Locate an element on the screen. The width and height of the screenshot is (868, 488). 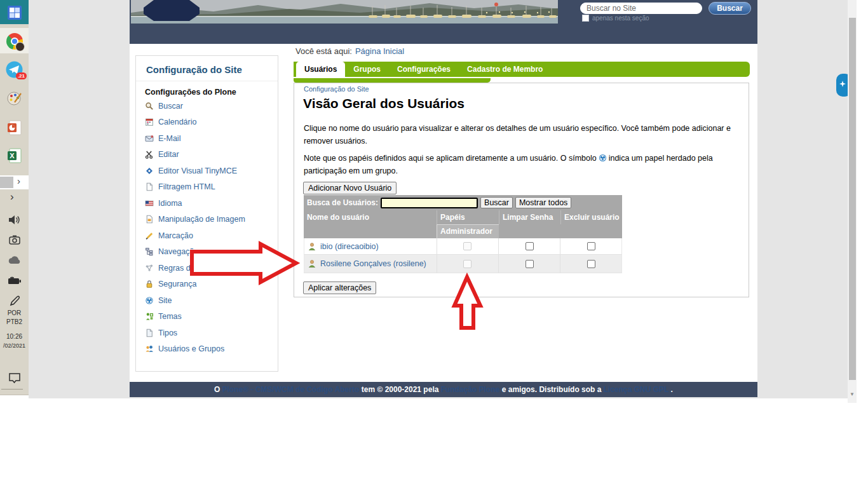
plone-icon is located at coordinates (149, 301).